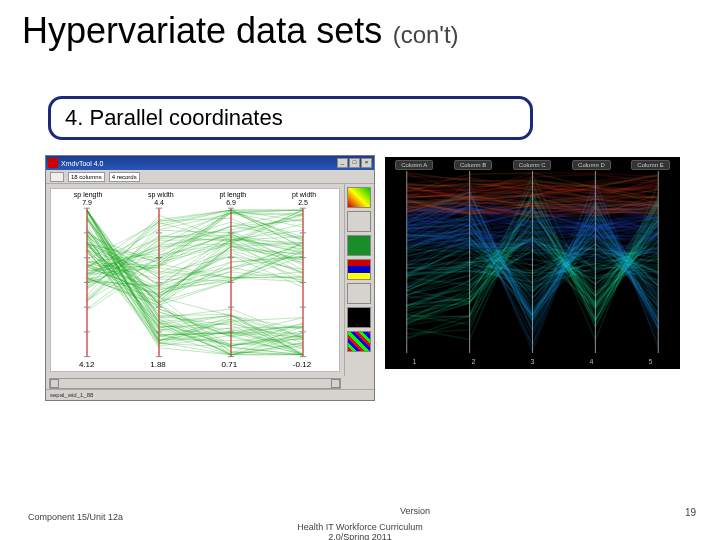 This screenshot has width=720, height=540. What do you see at coordinates (174, 118) in the screenshot?
I see `callout-text: 4. Parallel coordinates` at bounding box center [174, 118].